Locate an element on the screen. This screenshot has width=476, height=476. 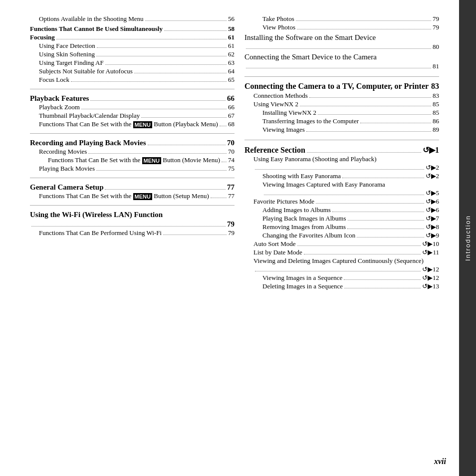
toc-page: ↺▶9 is located at coordinates (433, 236).